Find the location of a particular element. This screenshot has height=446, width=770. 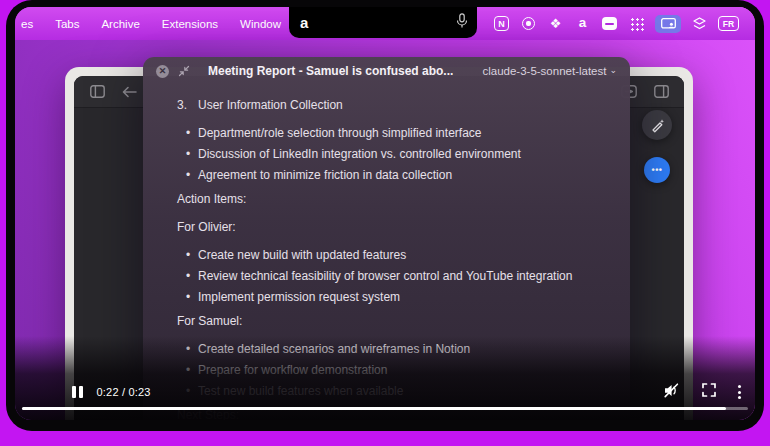

notch-search-widget: a is located at coordinates (383, 22).